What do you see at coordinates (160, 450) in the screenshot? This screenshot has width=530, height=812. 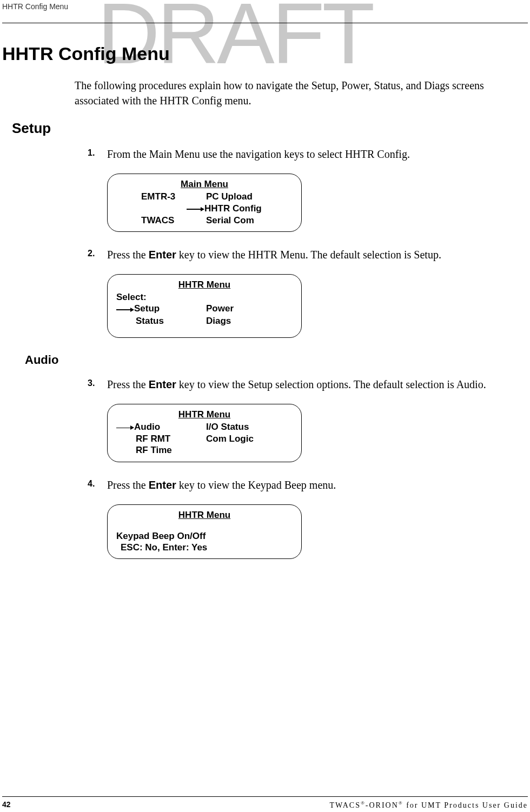 I see `lcd-item: RF Time` at bounding box center [160, 450].